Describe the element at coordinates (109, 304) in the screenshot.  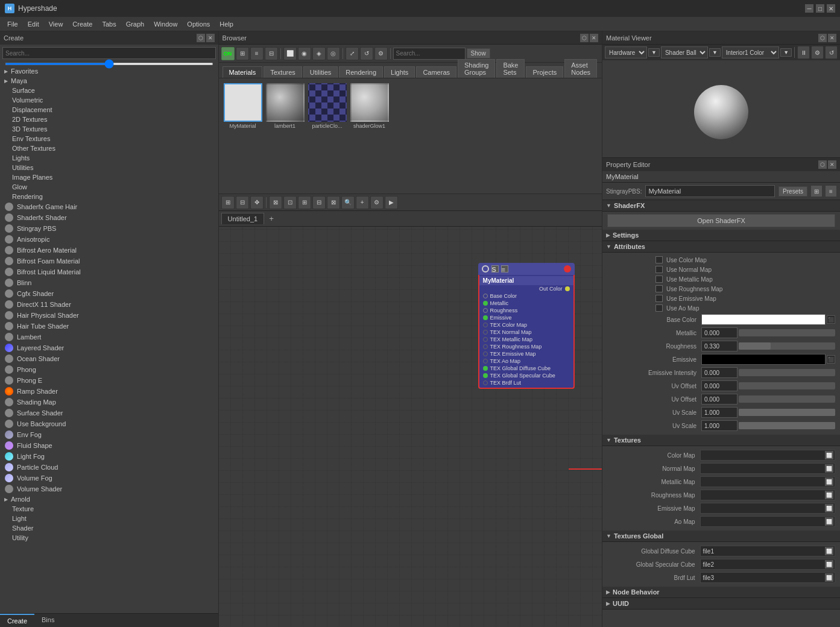
I see `list-item: DirectX 11 Shader` at that location.